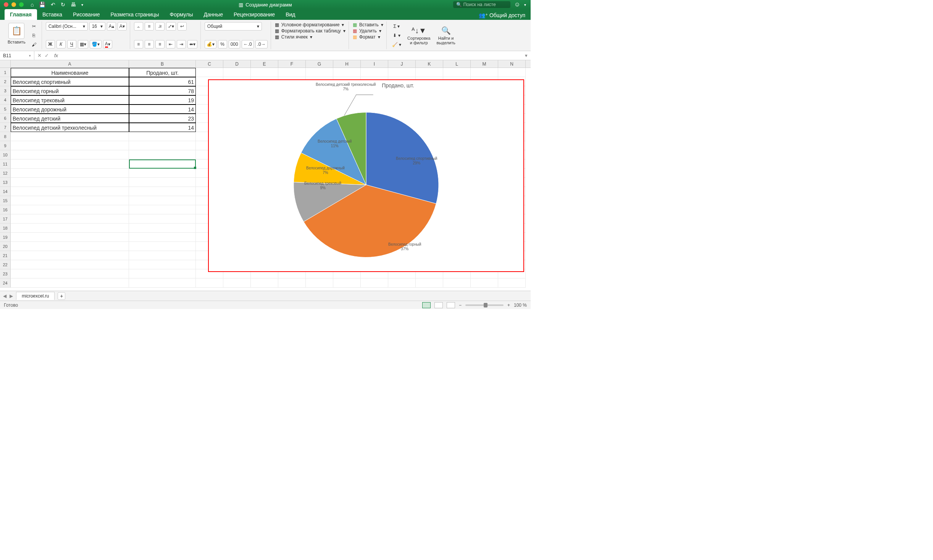 This screenshot has height=560, width=933. What do you see at coordinates (5, 296) in the screenshot?
I see `sheet-nav-prev: ◀` at bounding box center [5, 296].